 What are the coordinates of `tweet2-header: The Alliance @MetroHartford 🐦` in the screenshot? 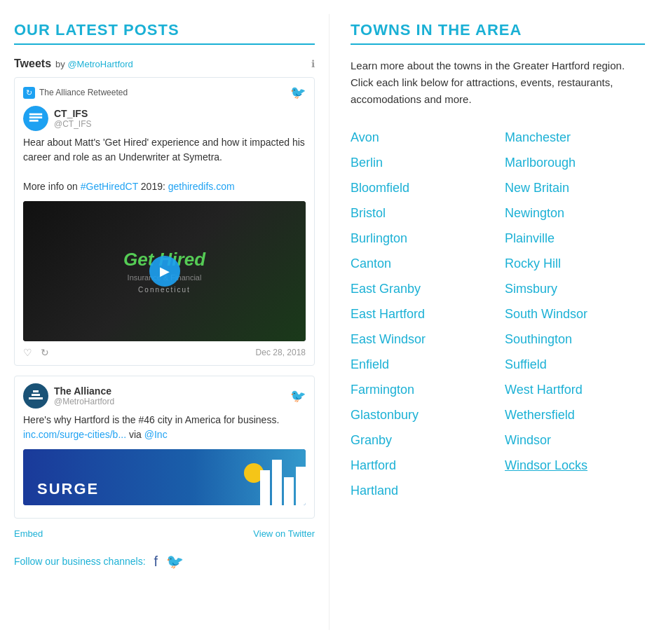 It's located at (164, 396).